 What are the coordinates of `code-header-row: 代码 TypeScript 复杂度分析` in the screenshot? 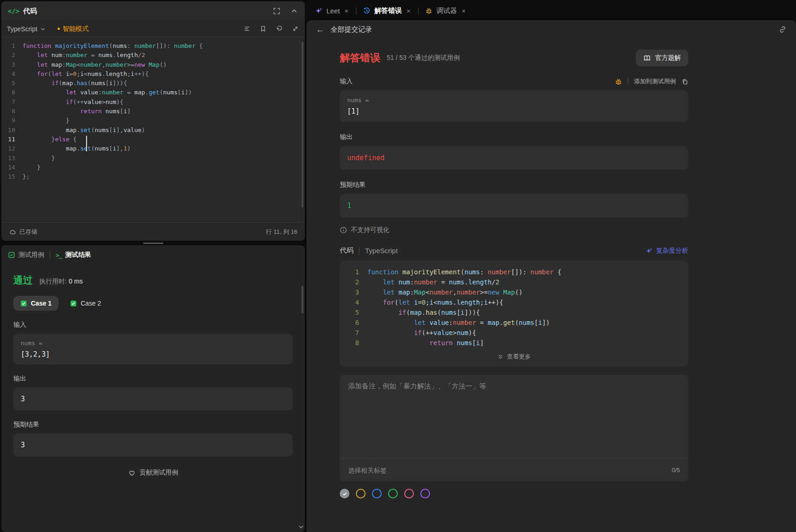 It's located at (514, 250).